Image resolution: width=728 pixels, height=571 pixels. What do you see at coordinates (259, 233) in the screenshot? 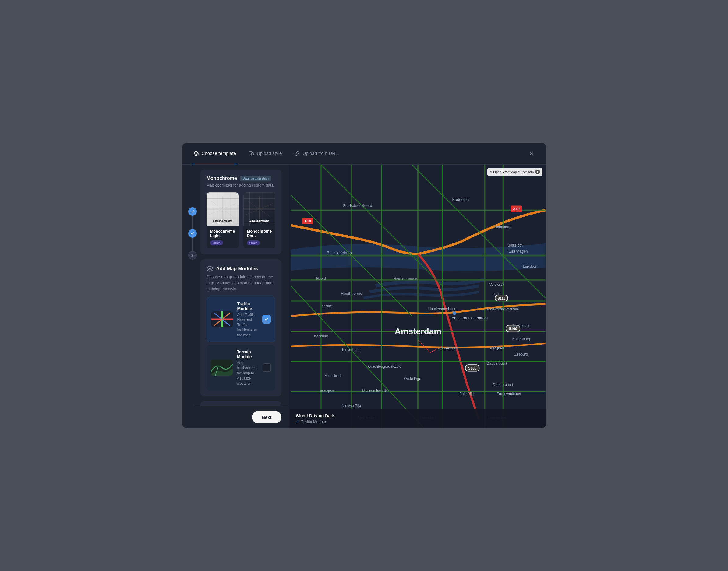
I see `monochrome-dark-name: Monochrome Dark` at bounding box center [259, 233].